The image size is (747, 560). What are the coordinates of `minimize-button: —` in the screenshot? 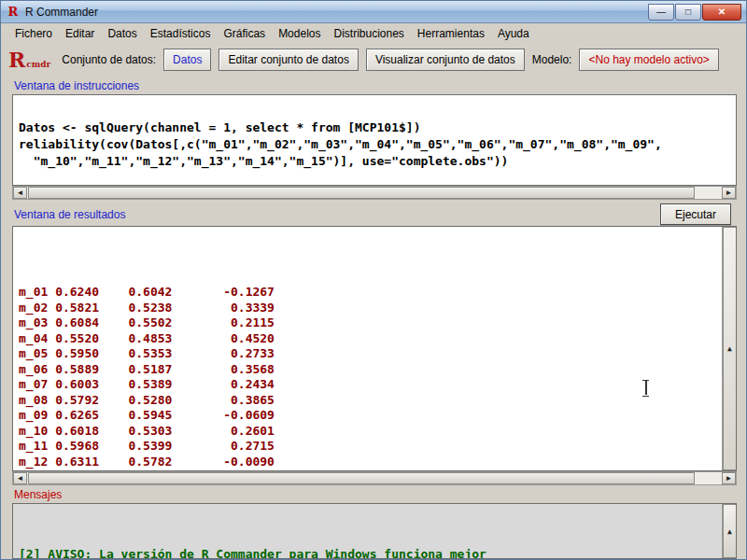 It's located at (661, 12).